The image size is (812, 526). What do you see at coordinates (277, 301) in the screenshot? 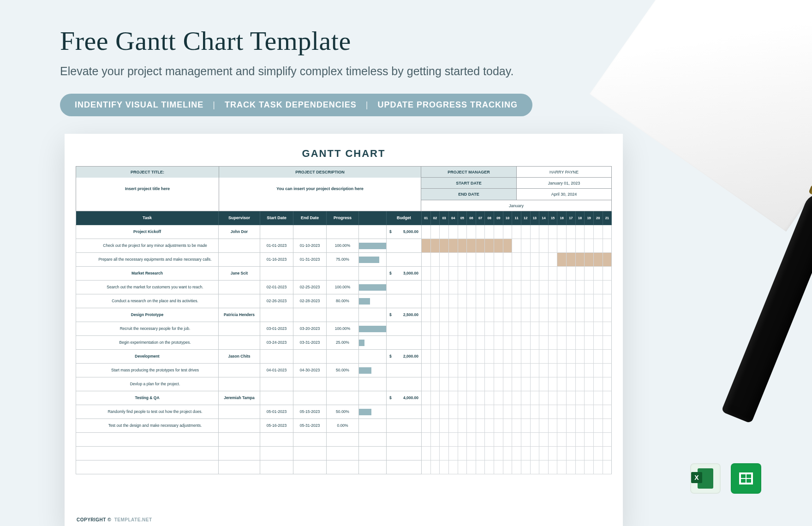
I see `task-start: 02-26-2023` at bounding box center [277, 301].